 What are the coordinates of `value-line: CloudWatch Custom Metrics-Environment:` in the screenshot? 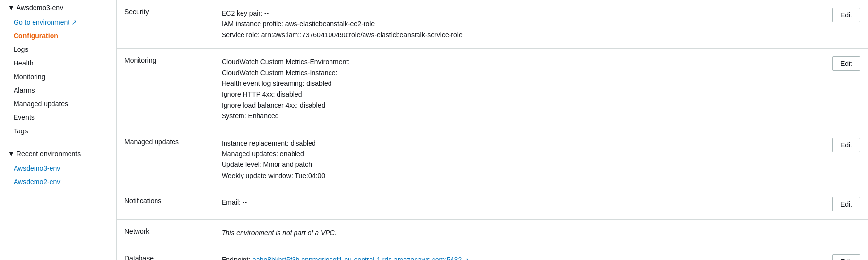 It's located at (517, 62).